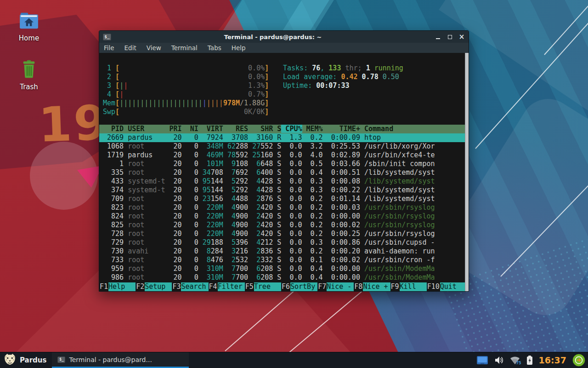  I want to click on terminal-task-icon: $_, so click(62, 360).